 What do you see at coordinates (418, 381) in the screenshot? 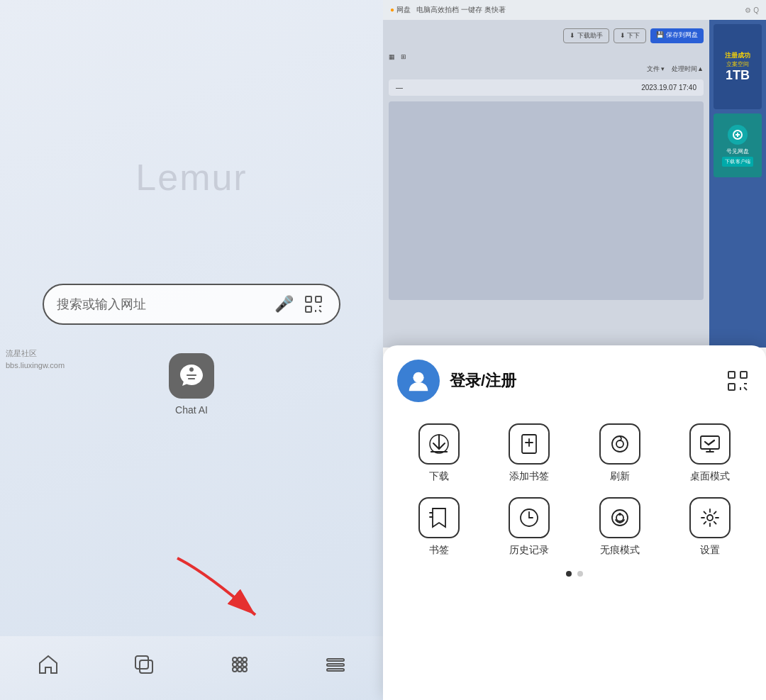
I see `user-avatar` at bounding box center [418, 381].